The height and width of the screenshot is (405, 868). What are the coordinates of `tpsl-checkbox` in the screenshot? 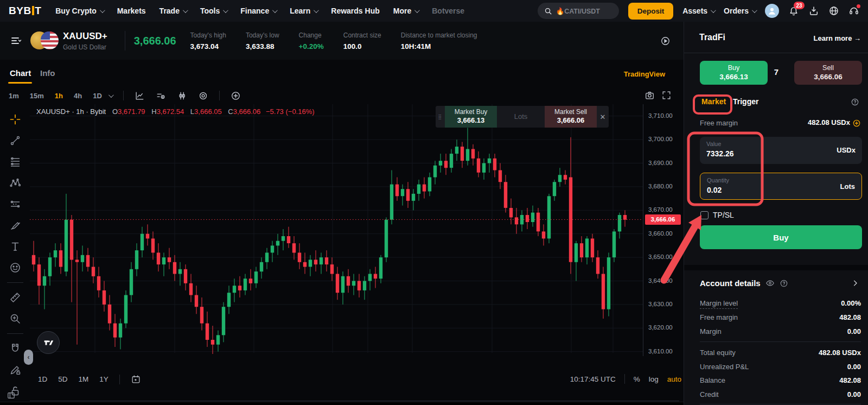 It's located at (704, 215).